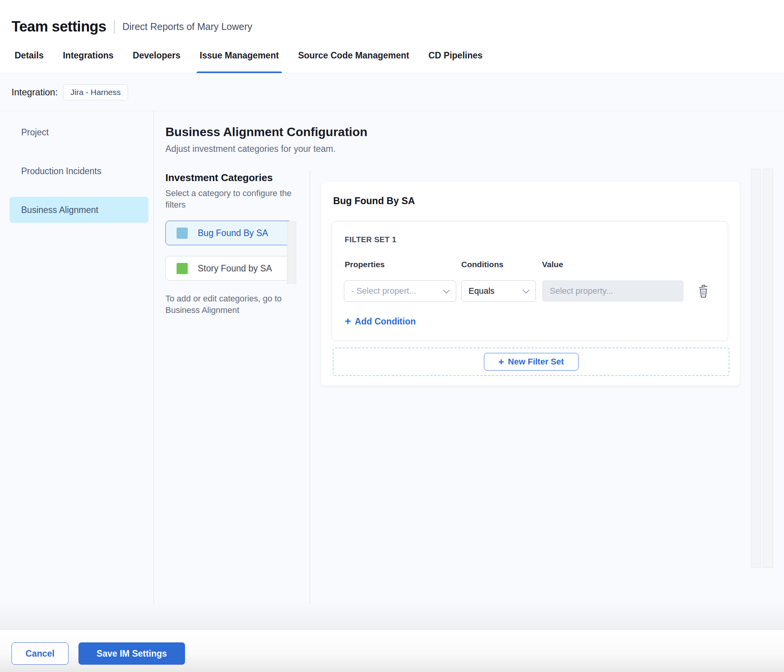 The height and width of the screenshot is (672, 784). Describe the element at coordinates (35, 132) in the screenshot. I see `sidebar-item-label: Project` at that location.